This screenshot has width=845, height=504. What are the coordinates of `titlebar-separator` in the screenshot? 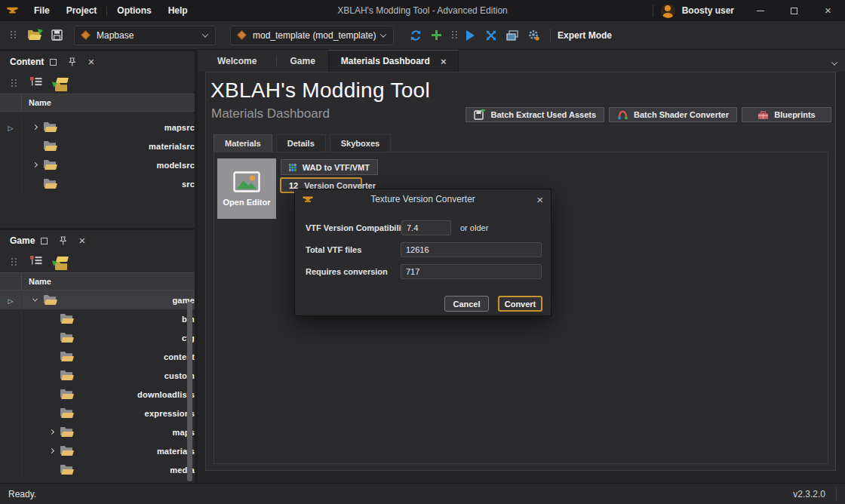 It's located at (653, 11).